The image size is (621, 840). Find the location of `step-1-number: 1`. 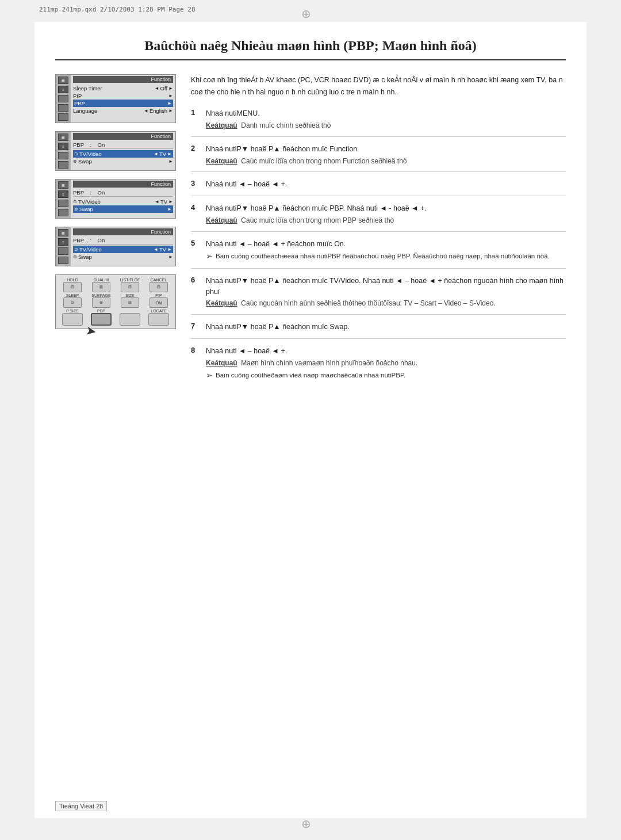

step-1-number: 1 is located at coordinates (195, 120).